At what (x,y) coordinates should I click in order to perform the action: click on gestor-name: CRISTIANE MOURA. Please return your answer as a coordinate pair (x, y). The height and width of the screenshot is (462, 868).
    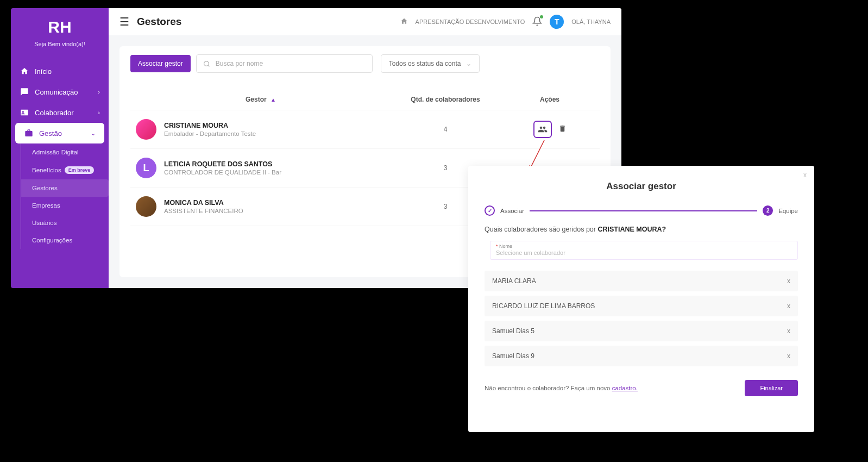
    Looking at the image, I should click on (210, 126).